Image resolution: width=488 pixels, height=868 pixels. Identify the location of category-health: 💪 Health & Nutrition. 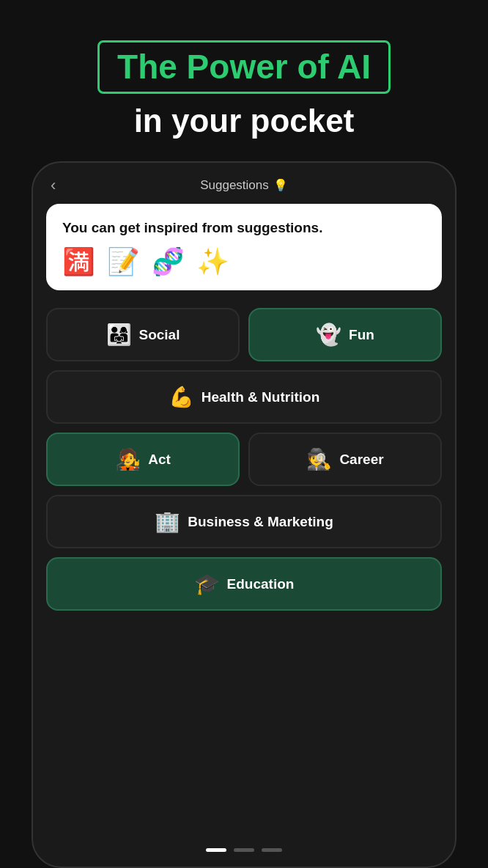
(244, 397).